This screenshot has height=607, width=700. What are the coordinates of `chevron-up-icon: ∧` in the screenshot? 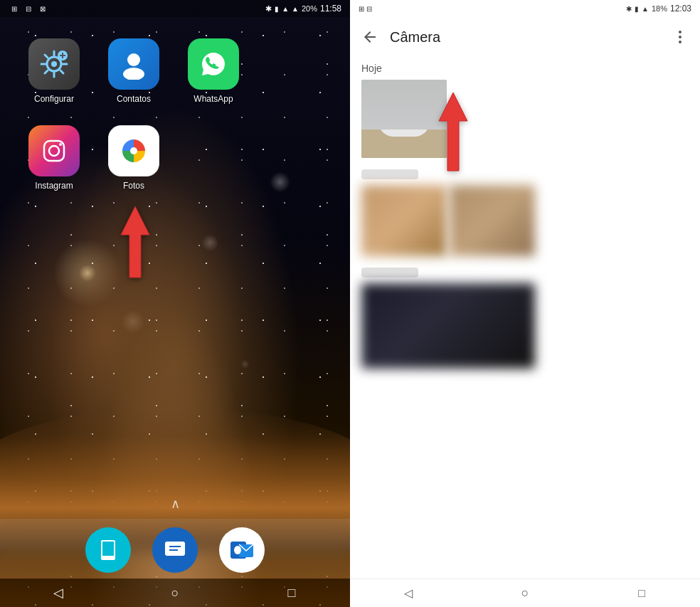 It's located at (175, 504).